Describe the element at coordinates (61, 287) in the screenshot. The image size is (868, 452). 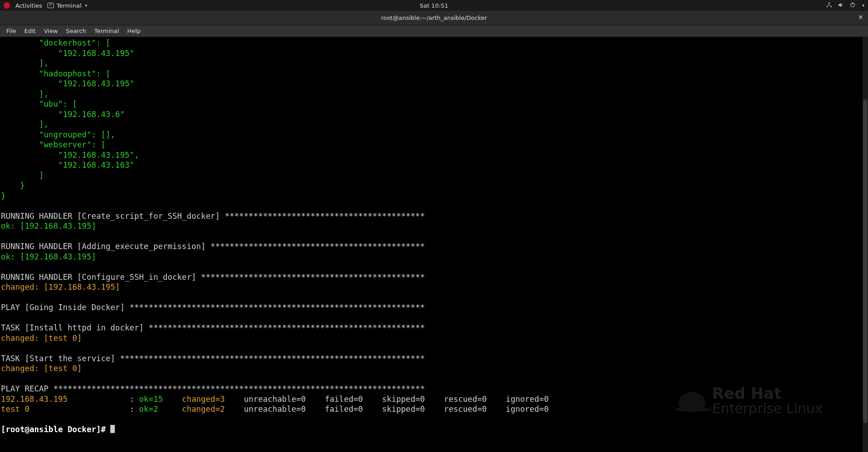
I see `task-result-changed: changed: [192.168.43.195]` at that location.